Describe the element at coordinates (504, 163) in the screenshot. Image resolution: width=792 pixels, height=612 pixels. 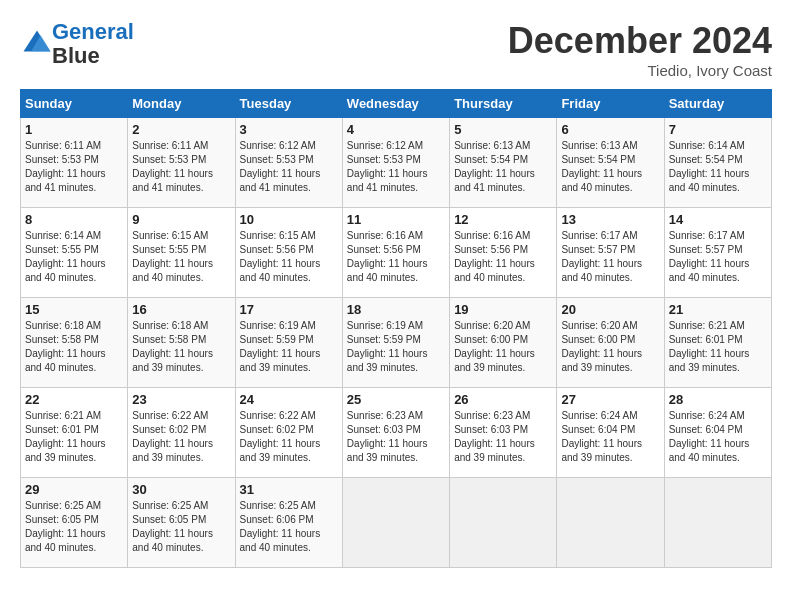
I see `table-row: 5 Sunrise: 6:13 AM Sunset: 5:54 PM Dayli…` at that location.